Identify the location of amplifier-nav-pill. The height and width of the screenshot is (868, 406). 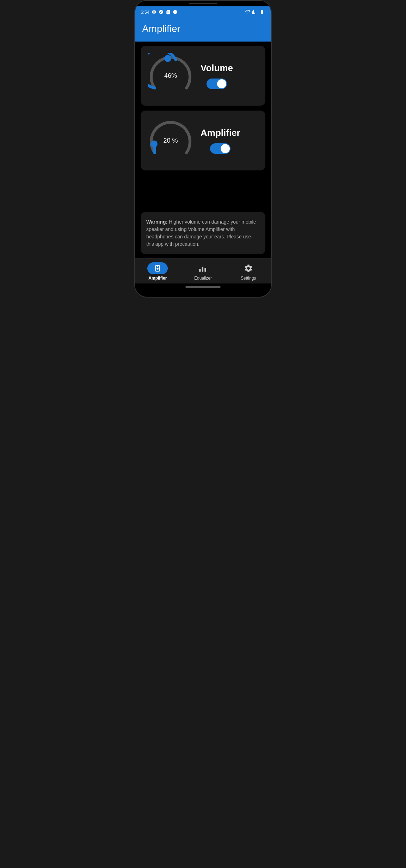
(158, 268).